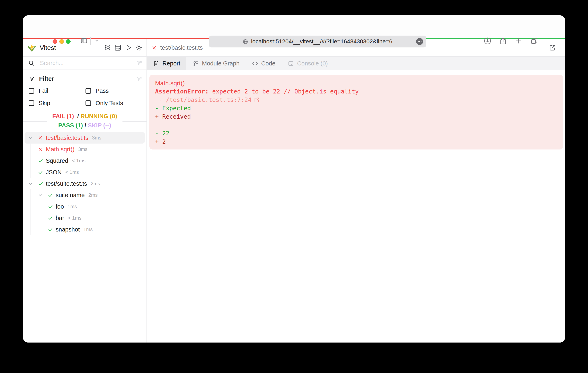 Image resolution: width=588 pixels, height=373 pixels. What do you see at coordinates (356, 133) in the screenshot?
I see `report-line: - 22` at bounding box center [356, 133].